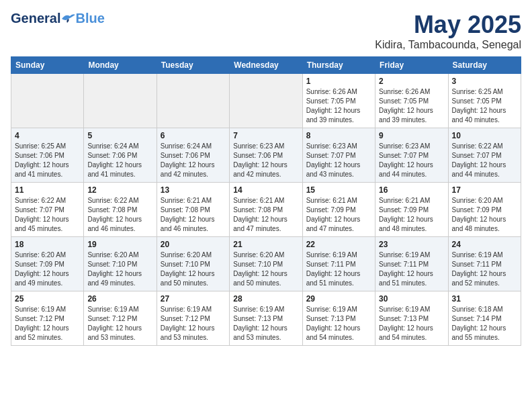  Describe the element at coordinates (412, 210) in the screenshot. I see `calendar-cell: 16Sunrise: 6:21 AM Sunset: 7:09 PM Dayli…` at that location.